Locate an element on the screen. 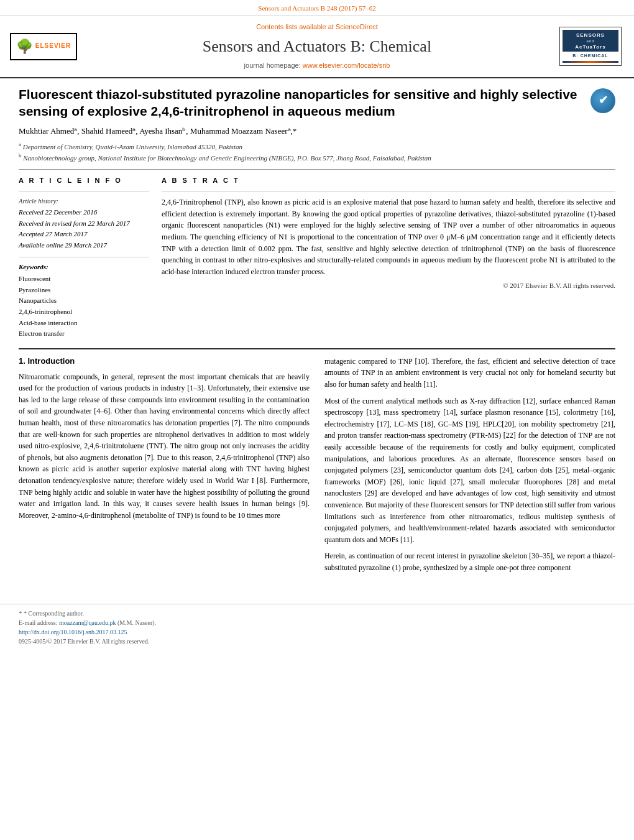 This screenshot has width=634, height=840. body-para-4: Herein, as continuation of our recent in… is located at coordinates (470, 562).